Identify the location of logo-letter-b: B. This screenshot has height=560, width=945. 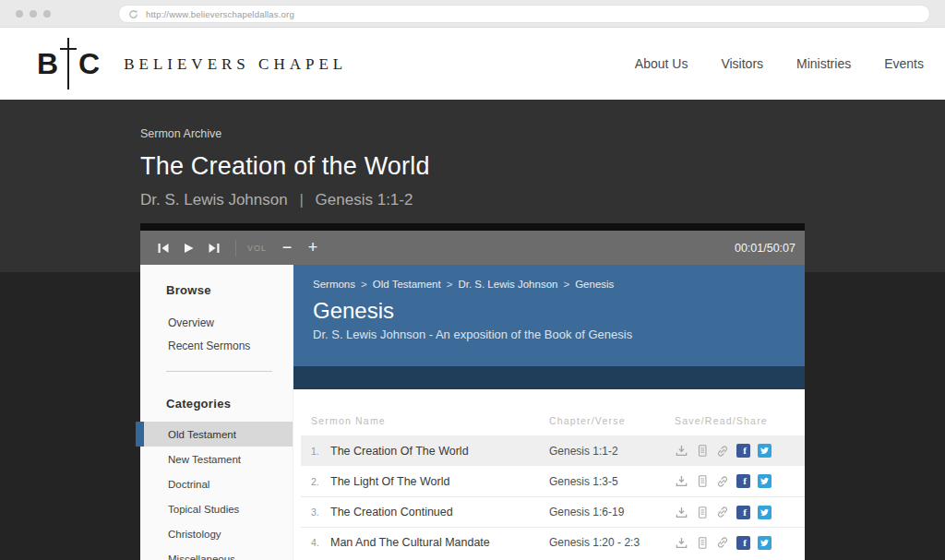
(48, 64).